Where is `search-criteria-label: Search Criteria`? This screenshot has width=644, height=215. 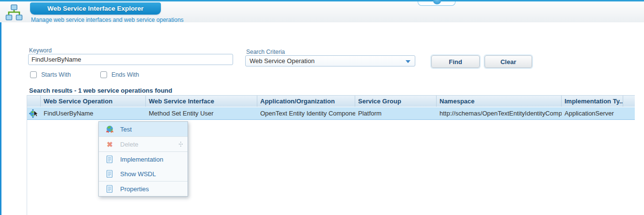 search-criteria-label: Search Criteria is located at coordinates (266, 52).